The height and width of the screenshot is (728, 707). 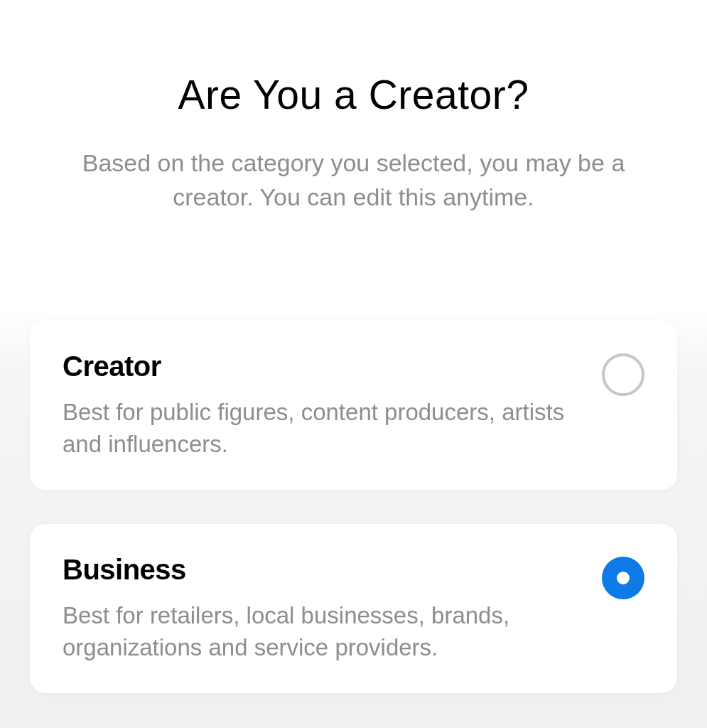 What do you see at coordinates (623, 375) in the screenshot?
I see `radio-unselected-icon` at bounding box center [623, 375].